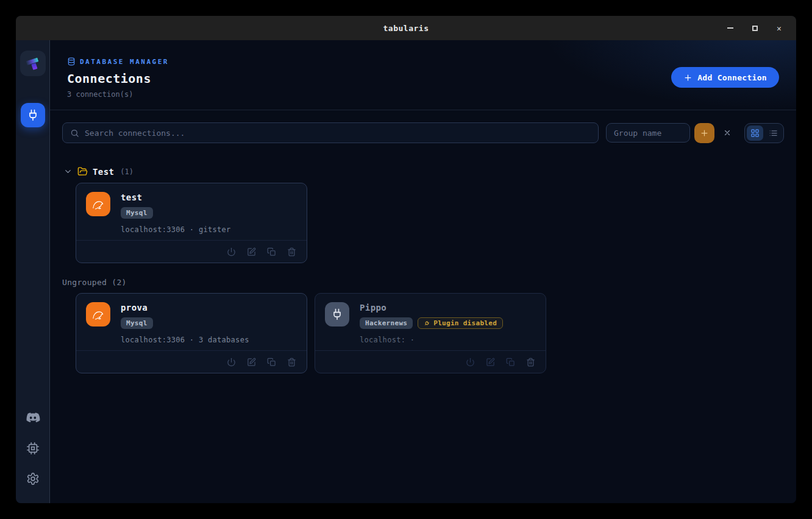 This screenshot has width=812, height=519. What do you see at coordinates (732, 78) in the screenshot?
I see `add-connection-label: Add Connection` at bounding box center [732, 78].